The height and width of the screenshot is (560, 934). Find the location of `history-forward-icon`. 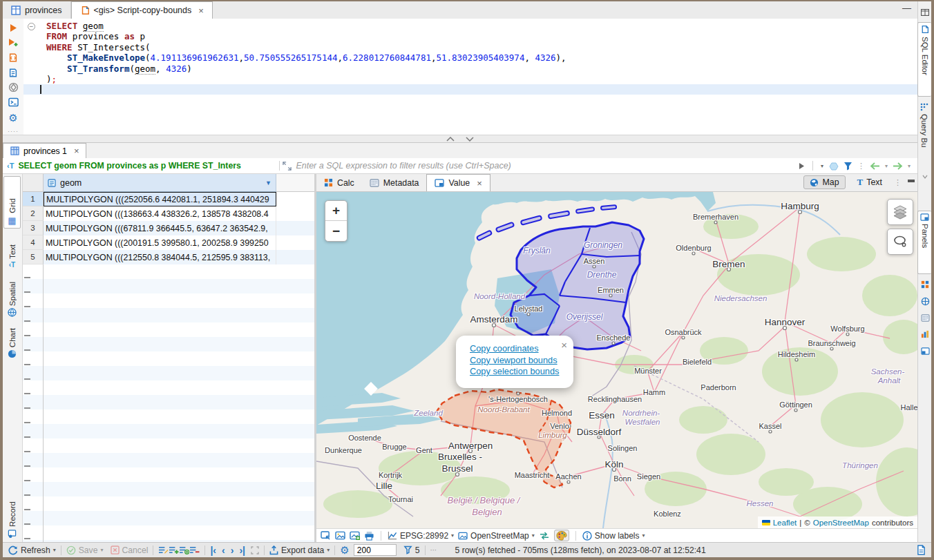

history-forward-icon is located at coordinates (898, 166).